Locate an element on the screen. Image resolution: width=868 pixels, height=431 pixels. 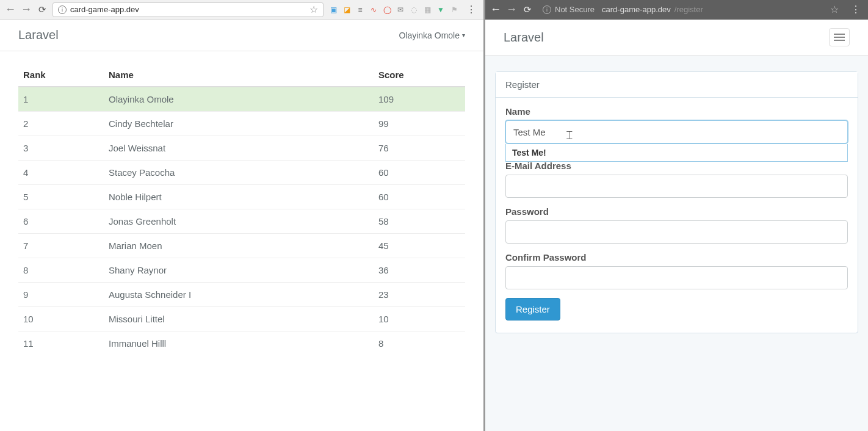
password-label: Password is located at coordinates (676, 211).